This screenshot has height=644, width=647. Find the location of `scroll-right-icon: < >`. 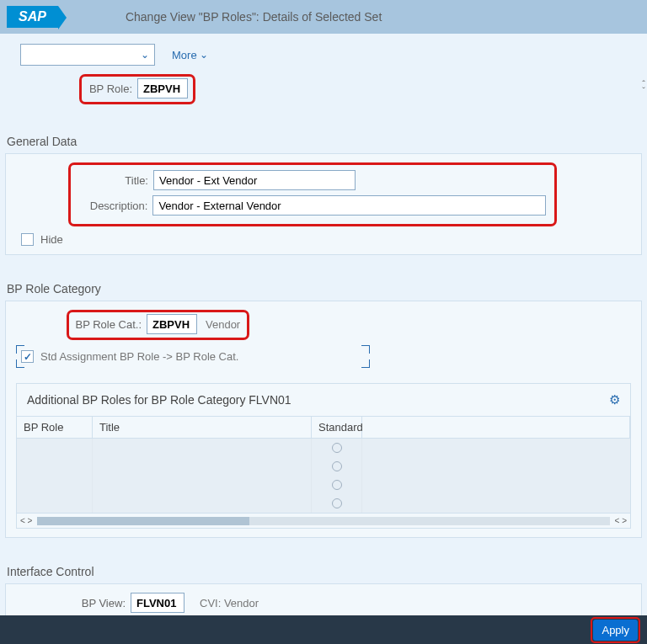

scroll-right-icon: < > is located at coordinates (621, 520).